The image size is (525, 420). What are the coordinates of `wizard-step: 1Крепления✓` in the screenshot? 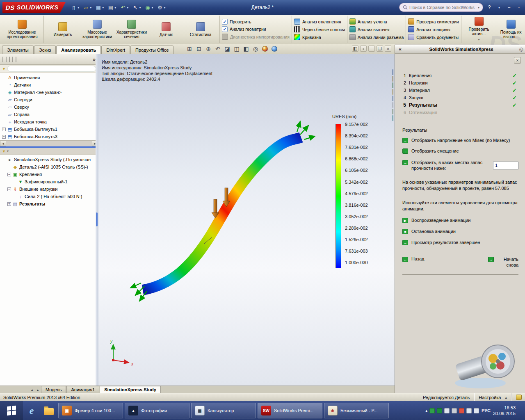 It's located at (460, 75).